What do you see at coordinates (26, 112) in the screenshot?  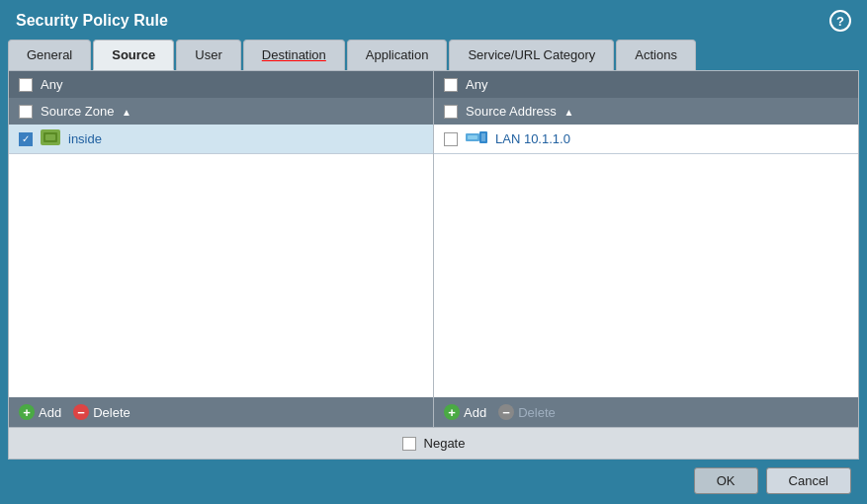 I see `source-zone-col-checkbox` at bounding box center [26, 112].